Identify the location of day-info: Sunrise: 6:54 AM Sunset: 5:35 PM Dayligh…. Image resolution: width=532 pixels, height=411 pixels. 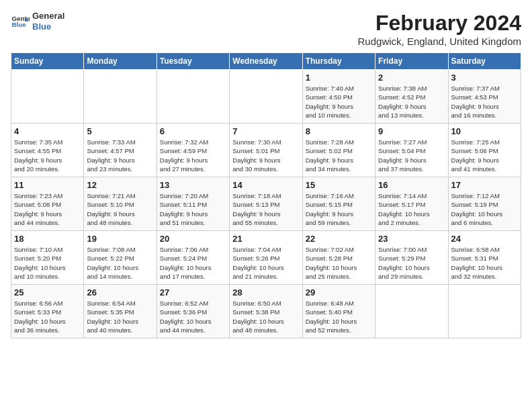
(120, 317).